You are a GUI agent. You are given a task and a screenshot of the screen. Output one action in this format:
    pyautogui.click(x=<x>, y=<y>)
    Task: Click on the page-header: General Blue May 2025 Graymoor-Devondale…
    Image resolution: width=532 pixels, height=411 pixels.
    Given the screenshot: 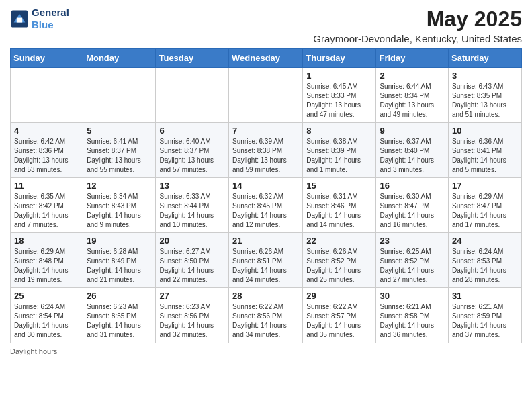 What is the action you would take?
    pyautogui.click(x=266, y=26)
    